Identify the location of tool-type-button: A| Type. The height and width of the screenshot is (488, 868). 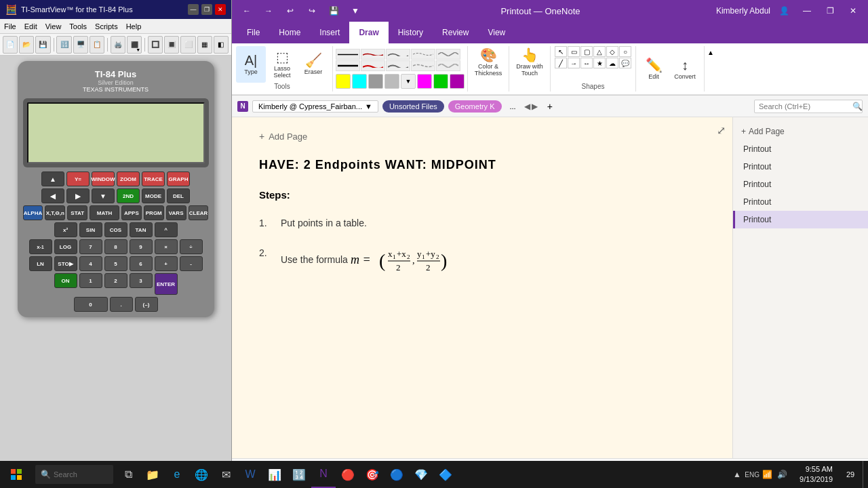
(251, 64).